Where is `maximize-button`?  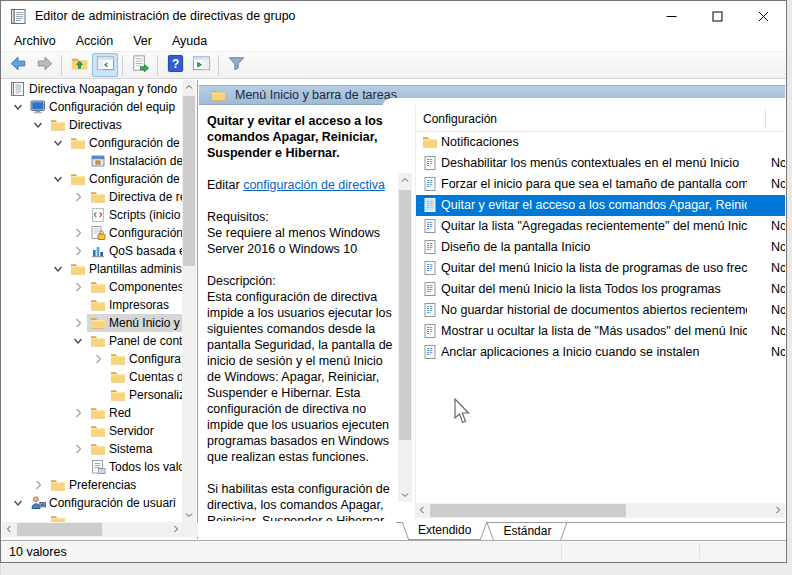 maximize-button is located at coordinates (717, 16).